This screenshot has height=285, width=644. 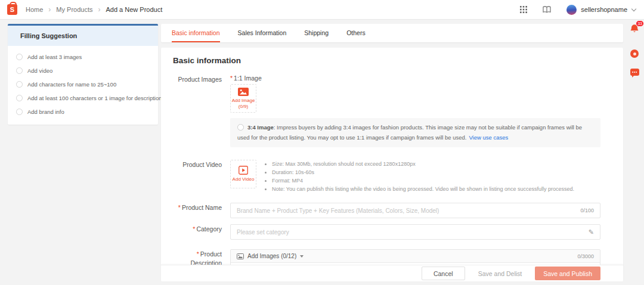 What do you see at coordinates (322, 10) in the screenshot?
I see `top-bar: S Home › My Products › Add a New Product…` at bounding box center [322, 10].